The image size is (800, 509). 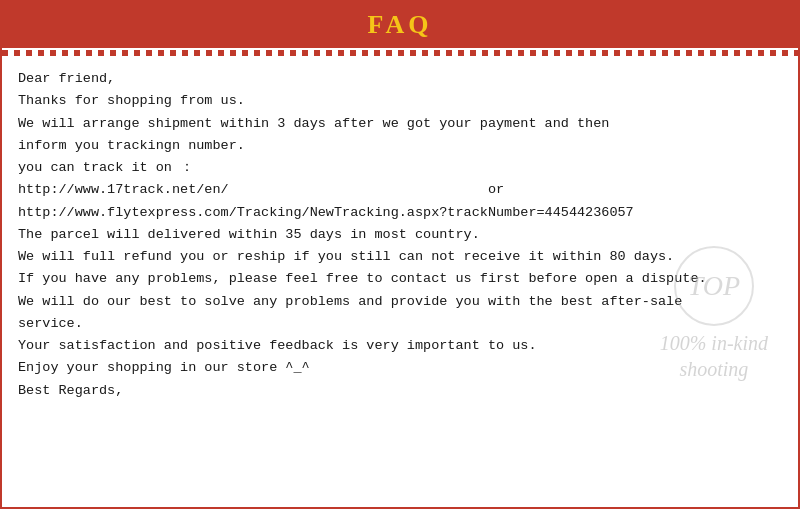 What do you see at coordinates (400, 302) in the screenshot?
I see `line-best-effort: We will do our best to solve any problem…` at bounding box center [400, 302].